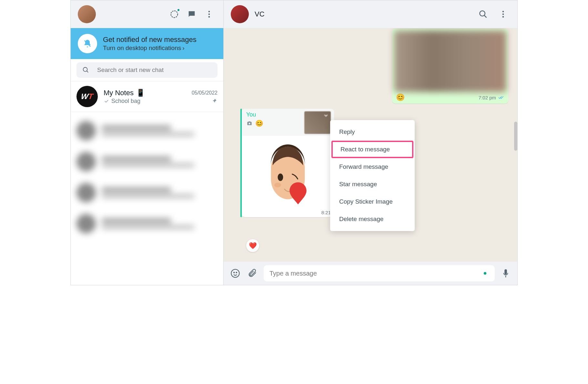  Describe the element at coordinates (86, 70) in the screenshot. I see `search-icon` at that location.